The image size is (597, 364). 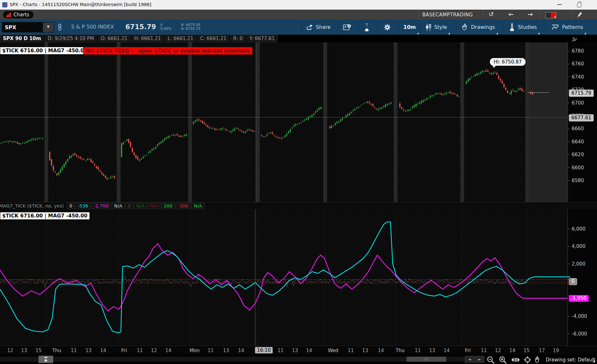 I want to click on step-right-icon: ►, so click(x=479, y=359).